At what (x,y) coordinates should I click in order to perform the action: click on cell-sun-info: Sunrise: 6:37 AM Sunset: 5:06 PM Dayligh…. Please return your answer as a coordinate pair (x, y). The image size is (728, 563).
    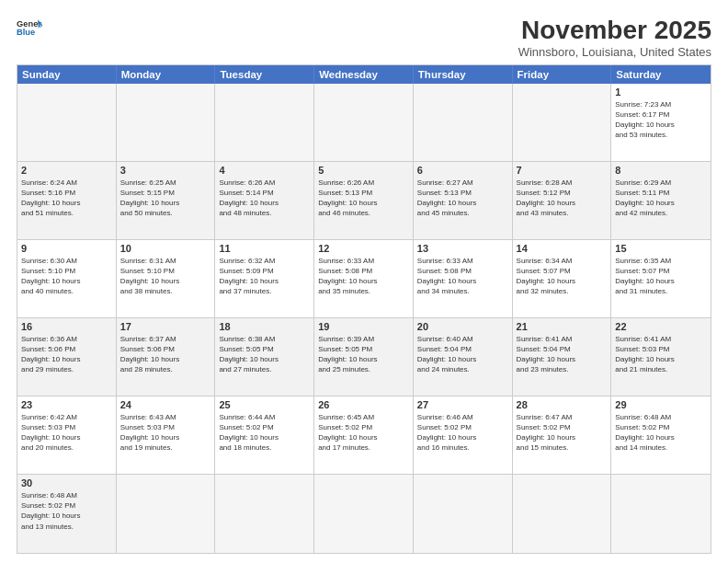
    Looking at the image, I should click on (165, 355).